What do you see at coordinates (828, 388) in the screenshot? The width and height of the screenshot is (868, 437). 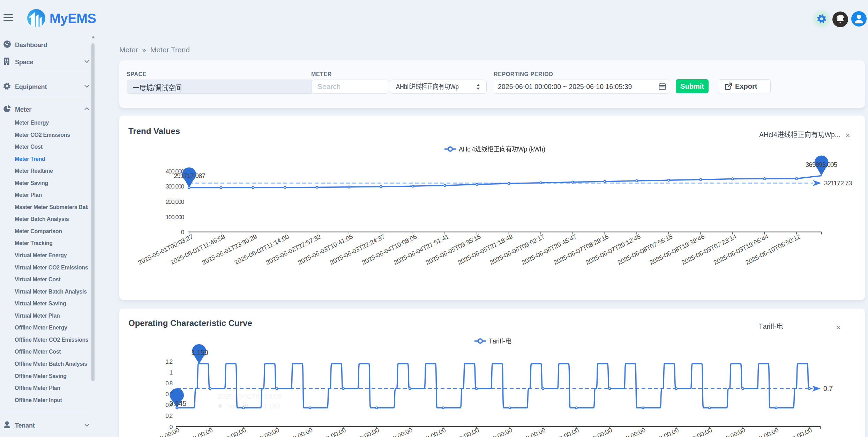 I see `svg-text: 0.7` at bounding box center [828, 388].